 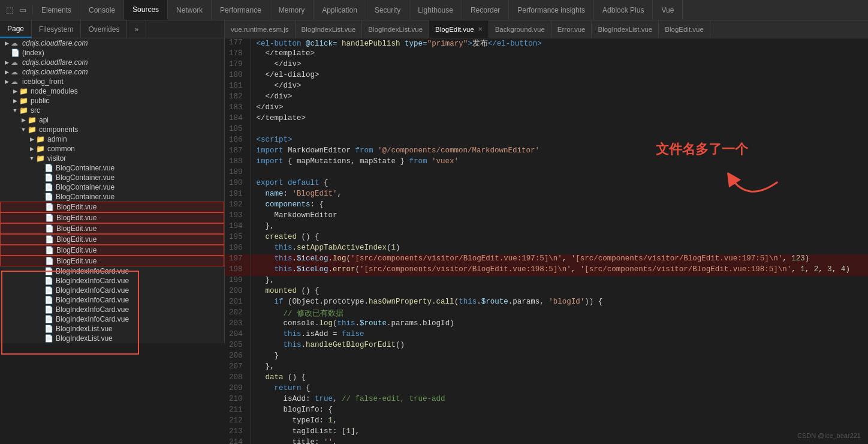 What do you see at coordinates (547, 152) in the screenshot?
I see `code-line-187: 187import MarkdownEditor from '@/compone…` at bounding box center [547, 152].